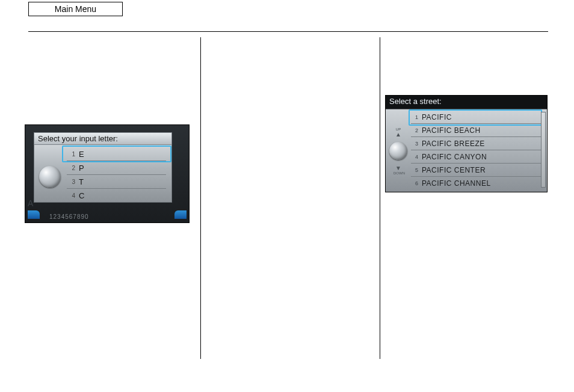 Image resolution: width=574 pixels, height=392 pixels. What do you see at coordinates (81, 168) in the screenshot?
I see `row-value: P` at bounding box center [81, 168].